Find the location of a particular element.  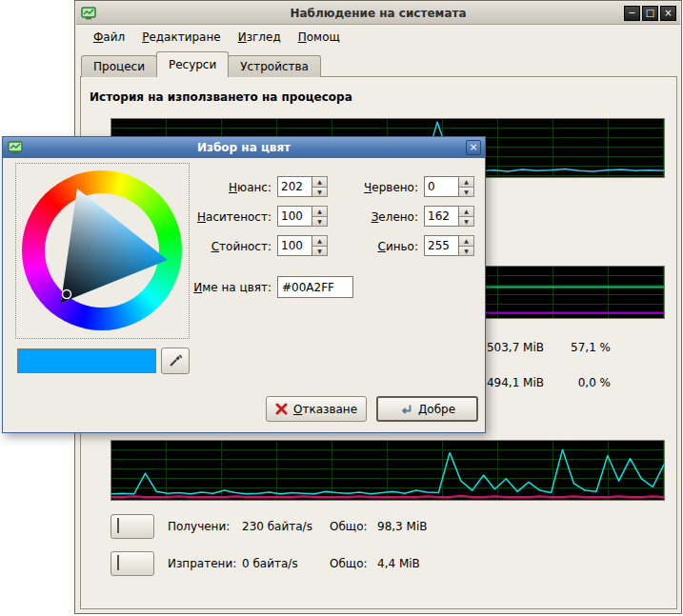

saturation-label: Наситеност: is located at coordinates (223, 217).